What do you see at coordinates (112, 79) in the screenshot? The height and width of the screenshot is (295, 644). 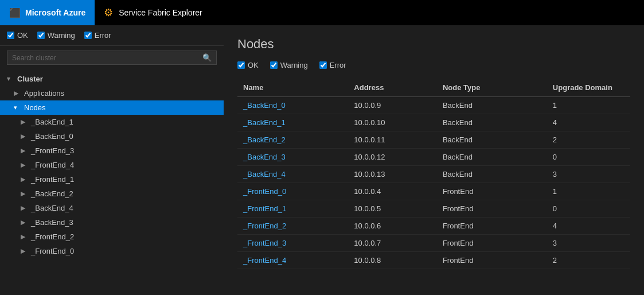 I see `sidebar-tree-item: ▾Cluster` at bounding box center [112, 79].